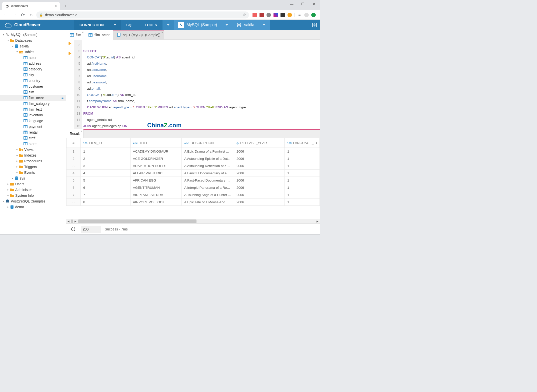 This screenshot has width=537, height=392. I want to click on cell-title: ACADEMY DINOSAUR, so click(156, 151).